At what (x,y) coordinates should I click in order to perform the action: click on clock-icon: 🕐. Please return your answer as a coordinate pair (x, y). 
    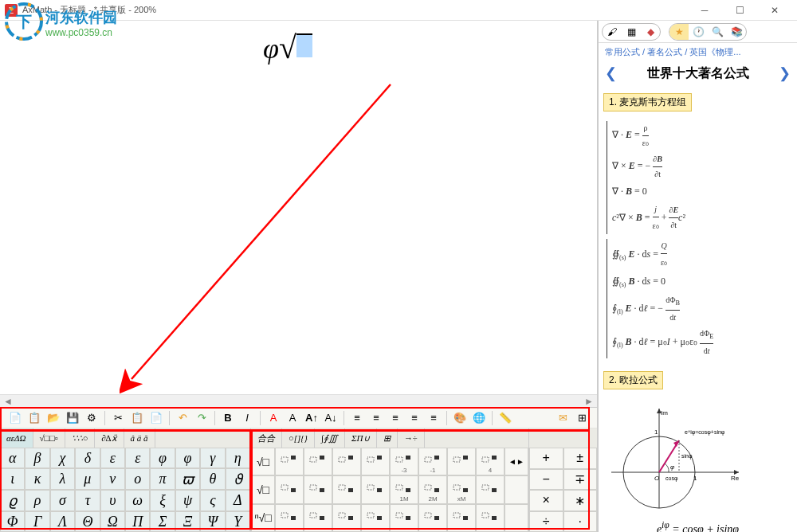
    Looking at the image, I should click on (698, 32).